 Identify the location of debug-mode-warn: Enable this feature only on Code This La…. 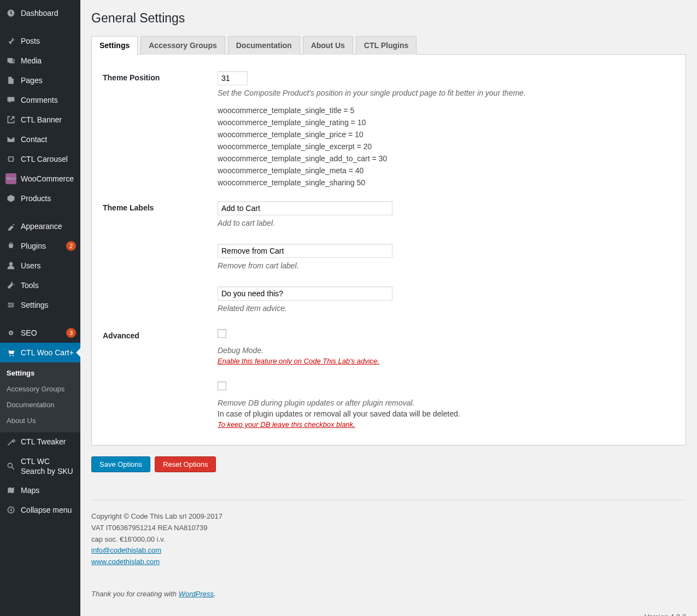
(446, 361).